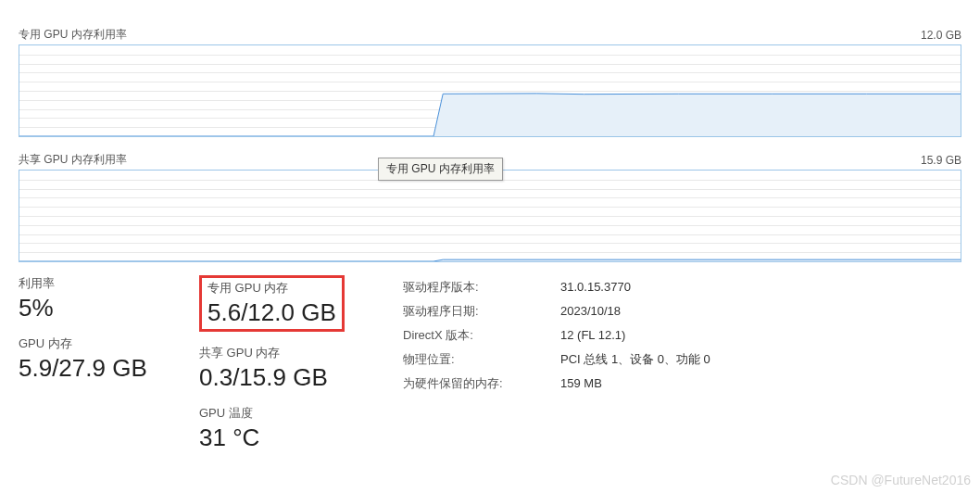 The height and width of the screenshot is (493, 980). I want to click on stat-label: 专用 GPU 内存, so click(272, 288).